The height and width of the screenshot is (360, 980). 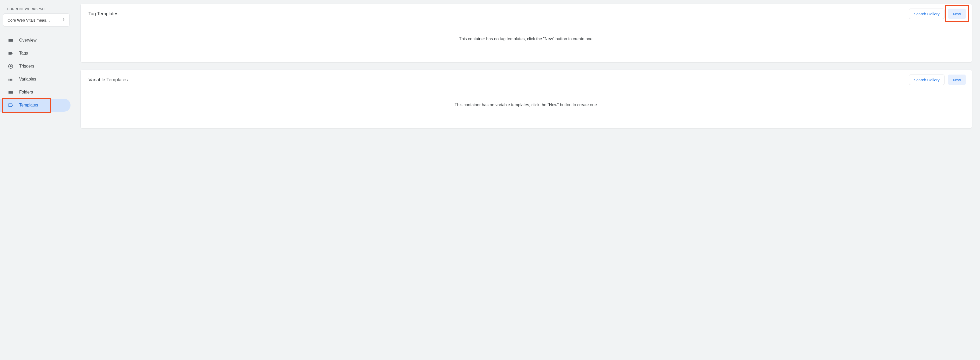 What do you see at coordinates (29, 20) in the screenshot?
I see `workspace-name: Core Web Vitals meas…` at bounding box center [29, 20].